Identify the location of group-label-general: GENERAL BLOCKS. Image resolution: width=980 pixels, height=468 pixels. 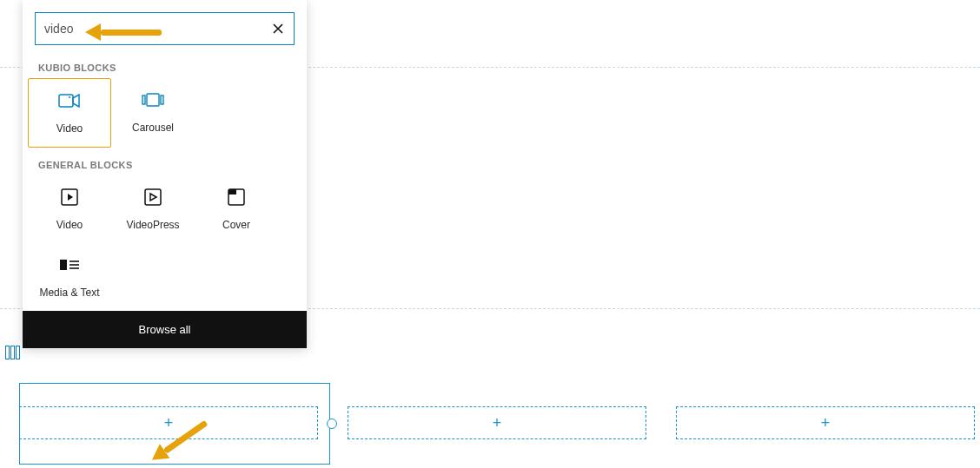
(165, 161).